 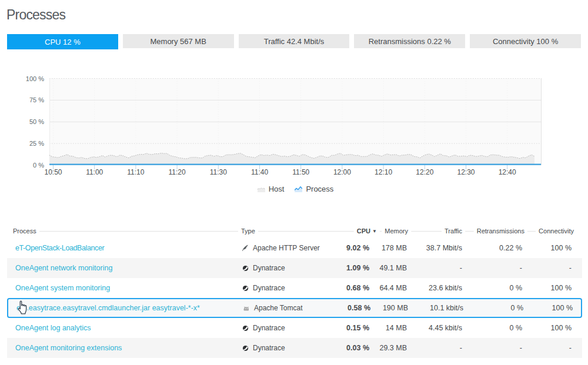 I want to click on svg-text: 12:10, so click(x=383, y=172).